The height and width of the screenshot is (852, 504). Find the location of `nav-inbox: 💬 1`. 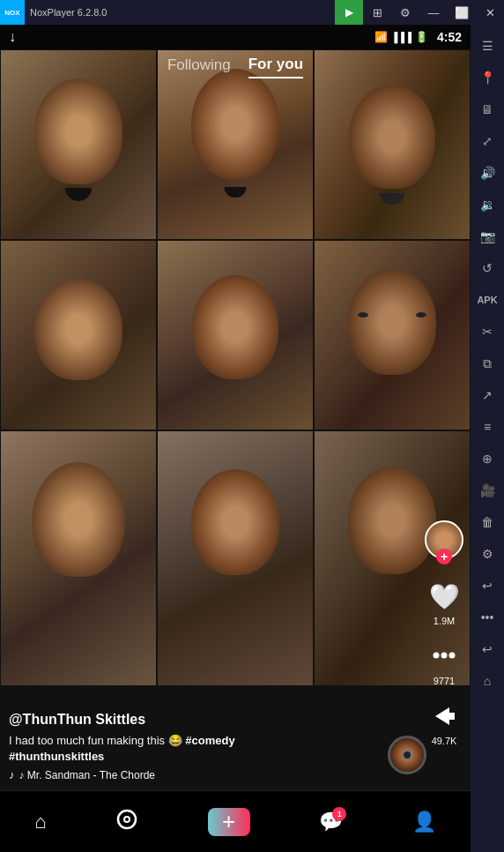

nav-inbox: 💬 1 is located at coordinates (331, 822).